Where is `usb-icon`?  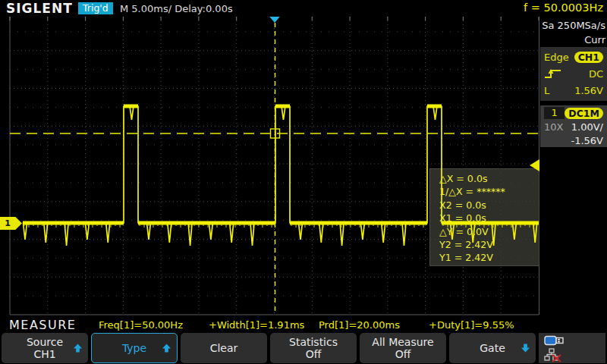
usb-icon is located at coordinates (554, 341).